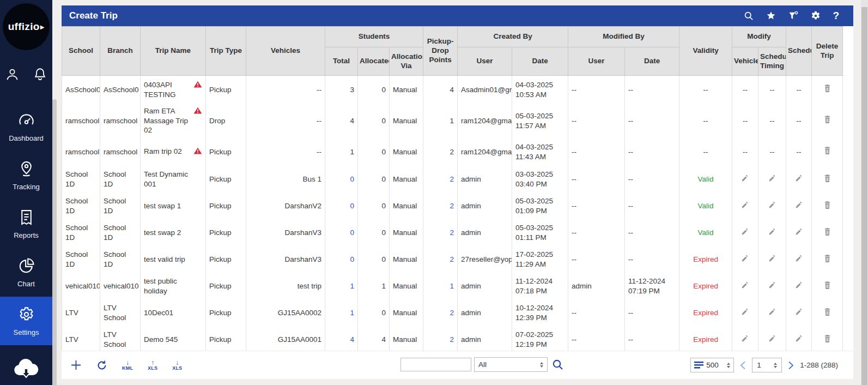  I want to click on search-icon, so click(749, 16).